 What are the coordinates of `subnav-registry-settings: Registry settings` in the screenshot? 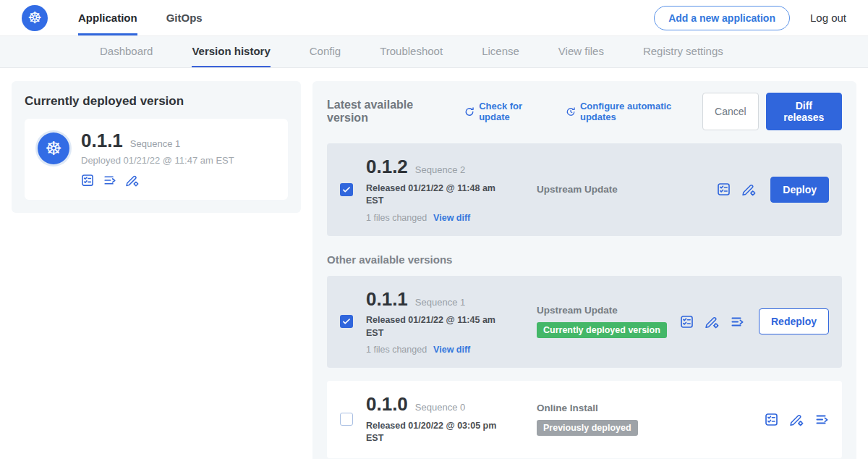 It's located at (683, 52).